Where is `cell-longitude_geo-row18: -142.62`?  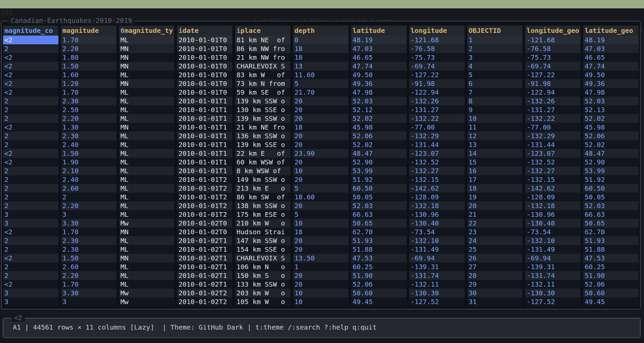
cell-longitude_geo-row18: -142.62 is located at coordinates (553, 188).